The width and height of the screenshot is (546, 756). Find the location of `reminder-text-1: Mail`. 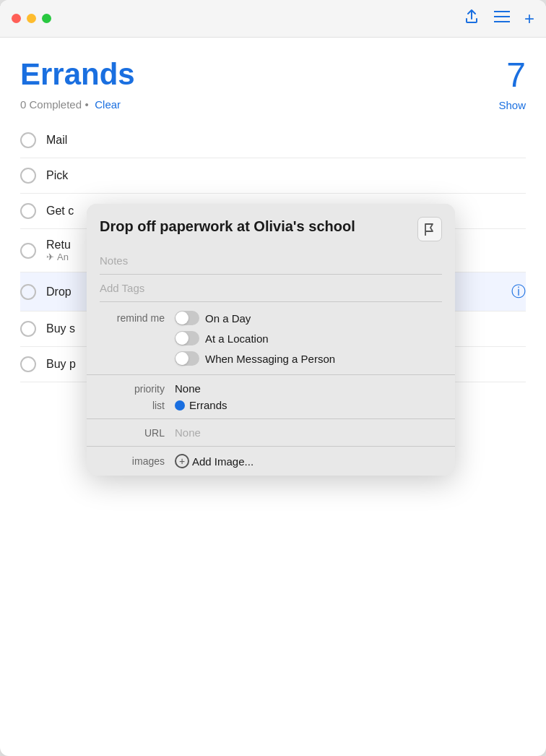

reminder-text-1: Mail is located at coordinates (286, 140).